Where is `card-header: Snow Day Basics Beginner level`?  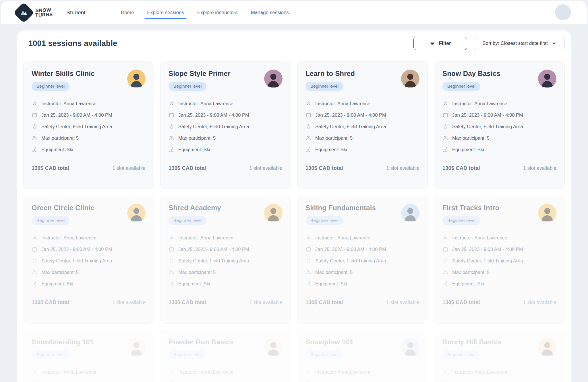 card-header: Snow Day Basics Beginner level is located at coordinates (500, 80).